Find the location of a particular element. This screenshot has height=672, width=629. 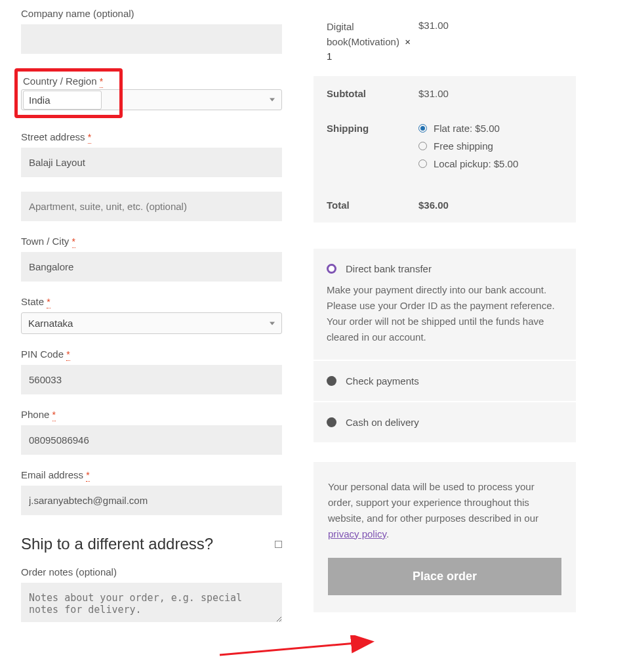

phone-input is located at coordinates (152, 440).